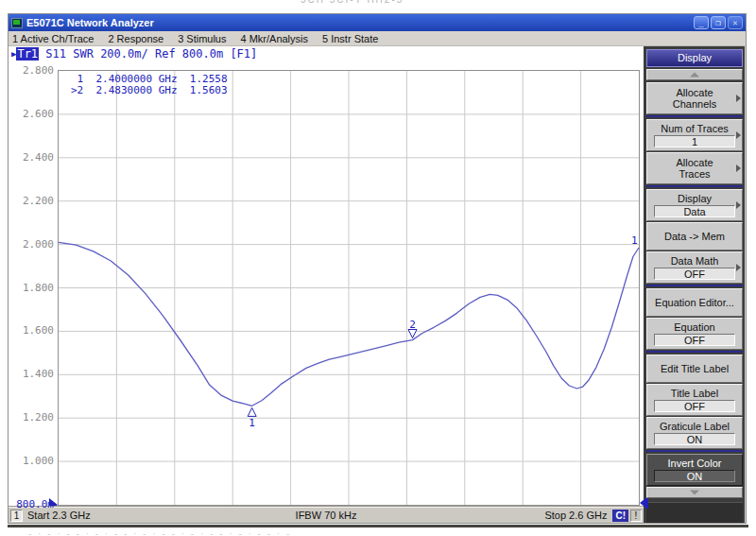  Describe the element at coordinates (390, 3) in the screenshot. I see `cropped-caption-top: 5CH 5CI-T HH2-5` at that location.